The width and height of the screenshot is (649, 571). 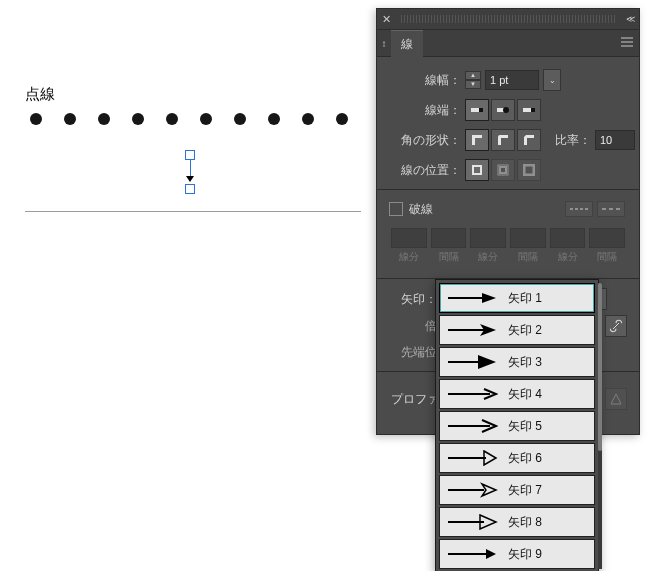 I want to click on dash-preserve-icon, so click(x=579, y=209).